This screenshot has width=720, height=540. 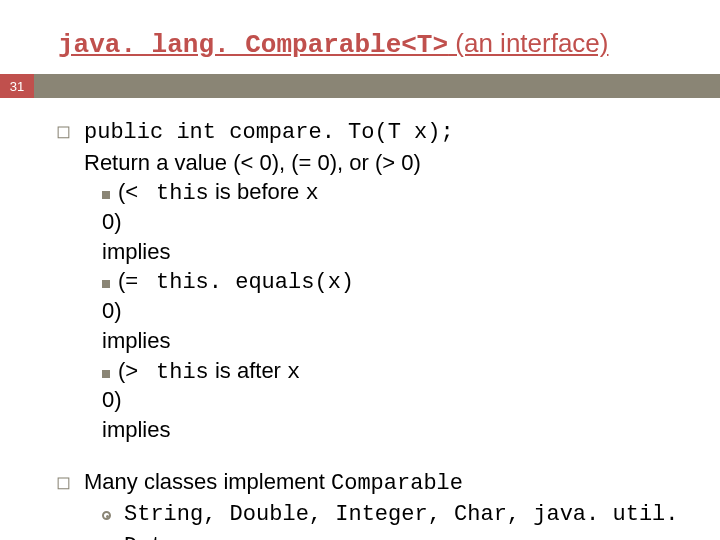 What do you see at coordinates (391, 400) in the screenshot?
I see `sub-item: (> 0) implies this is after x` at bounding box center [391, 400].